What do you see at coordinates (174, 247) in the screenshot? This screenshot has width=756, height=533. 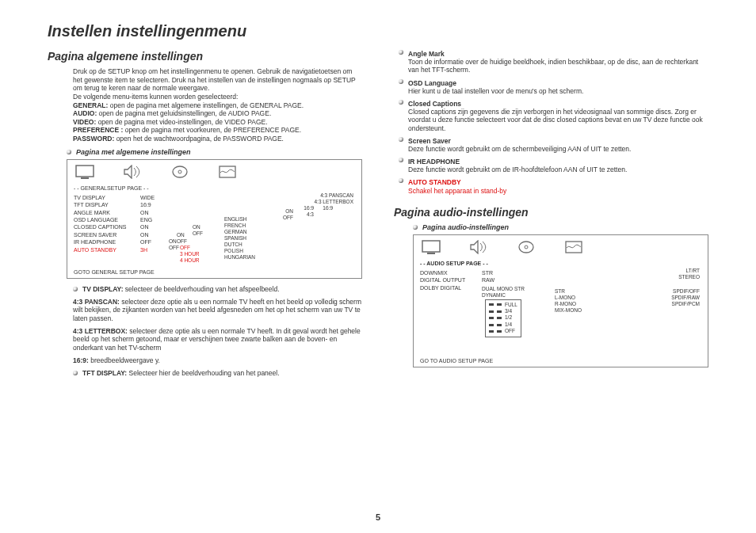 I see `opt-ir-off: OFF` at bounding box center [174, 247].